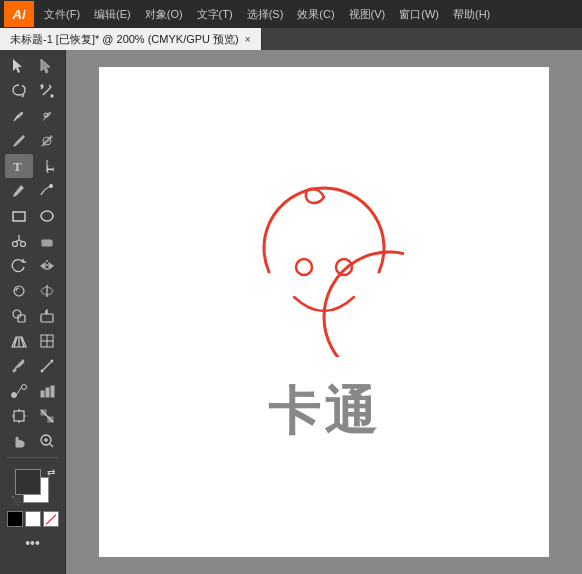 The image size is (582, 574). What do you see at coordinates (47, 441) in the screenshot?
I see `zoom-tool` at bounding box center [47, 441].